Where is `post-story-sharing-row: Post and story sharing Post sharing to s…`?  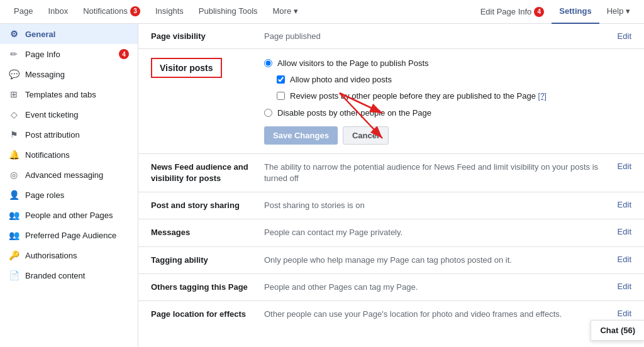 post-story-sharing-row: Post and story sharing Post sharing to s… is located at coordinates (391, 206).